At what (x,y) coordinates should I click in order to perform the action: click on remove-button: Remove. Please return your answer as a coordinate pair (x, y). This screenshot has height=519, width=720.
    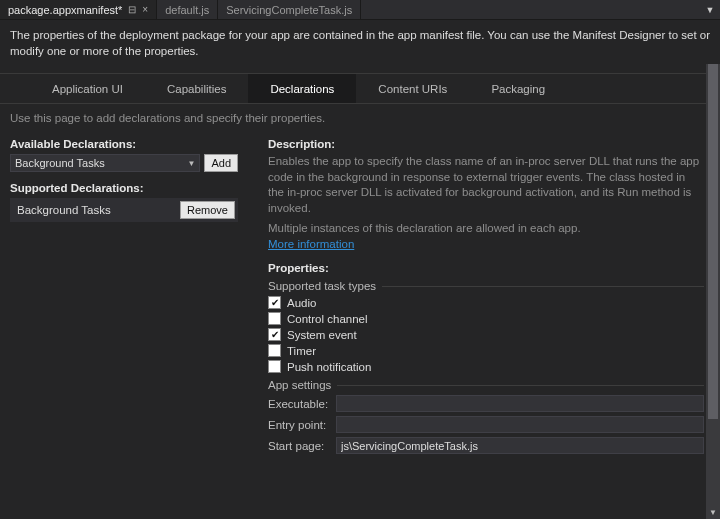
    Looking at the image, I should click on (208, 210).